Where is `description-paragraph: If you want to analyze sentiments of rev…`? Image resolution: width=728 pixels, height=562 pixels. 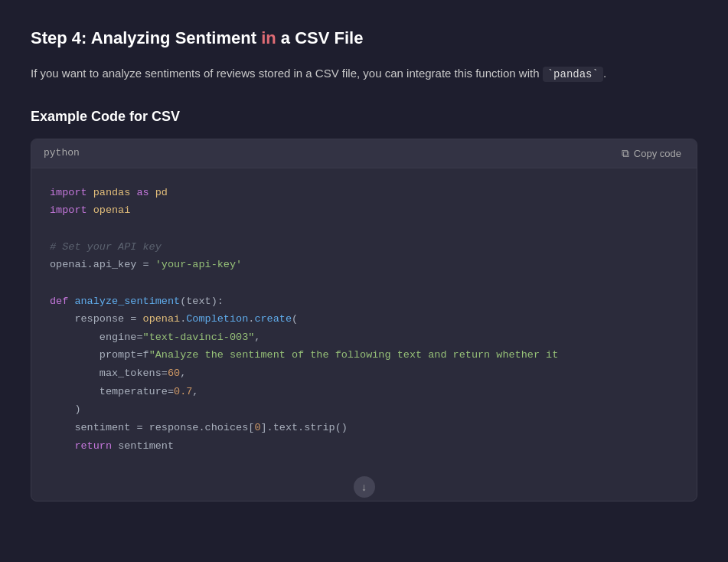 description-paragraph: If you want to analyze sentiments of rev… is located at coordinates (364, 74).